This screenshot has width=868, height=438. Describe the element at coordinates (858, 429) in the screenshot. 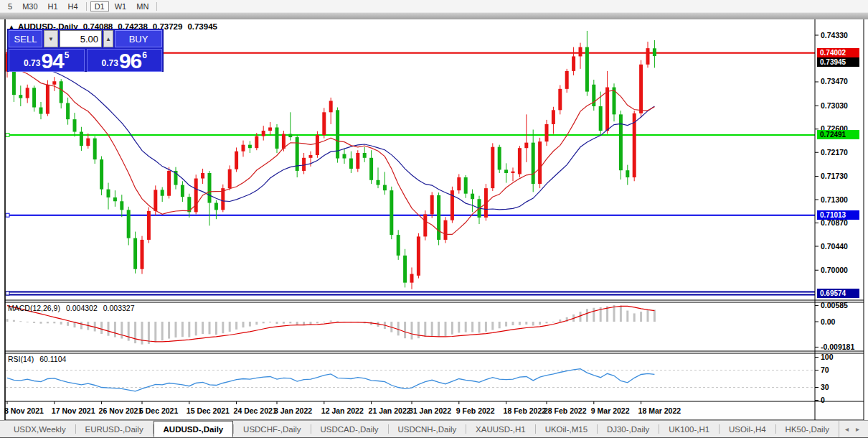

I see `tab-scroll-right-icon: ▸` at that location.